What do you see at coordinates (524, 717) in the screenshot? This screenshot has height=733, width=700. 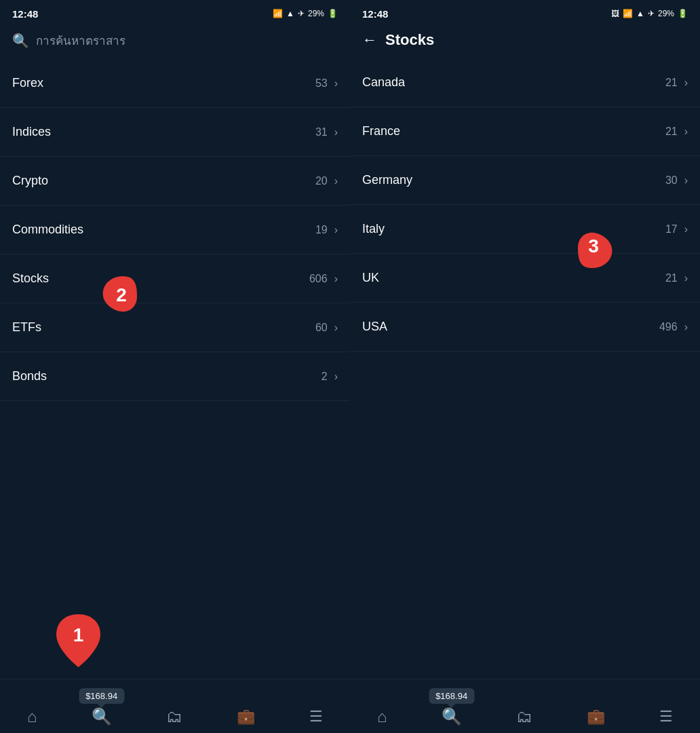 I see `portfolio-icon-right: 🗂` at bounding box center [524, 717].